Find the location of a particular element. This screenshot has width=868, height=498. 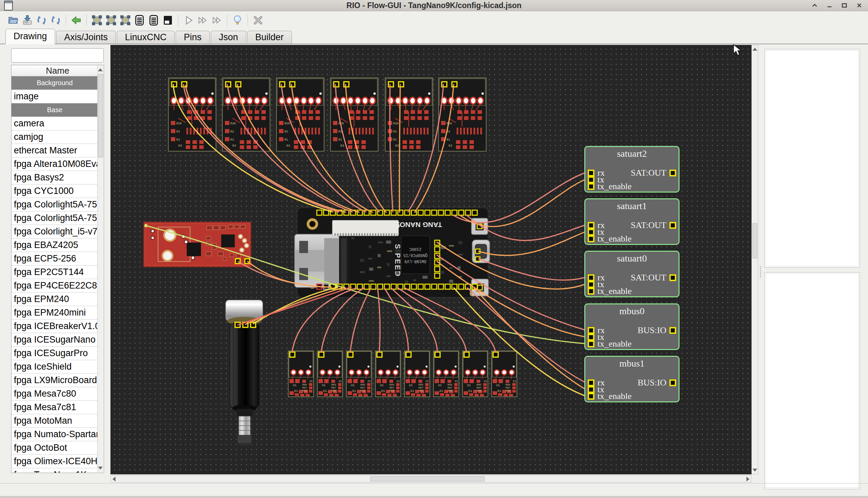

component-list-item: fpga EP4CE6E22C8 is located at coordinates (55, 286).